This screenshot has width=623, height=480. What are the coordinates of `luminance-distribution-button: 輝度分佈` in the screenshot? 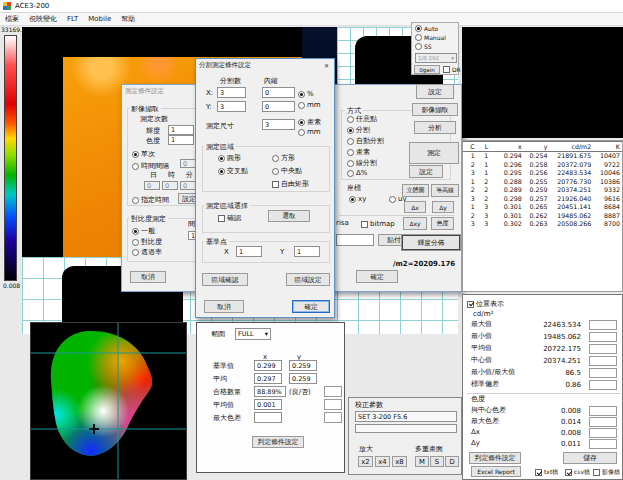 It's located at (431, 242).